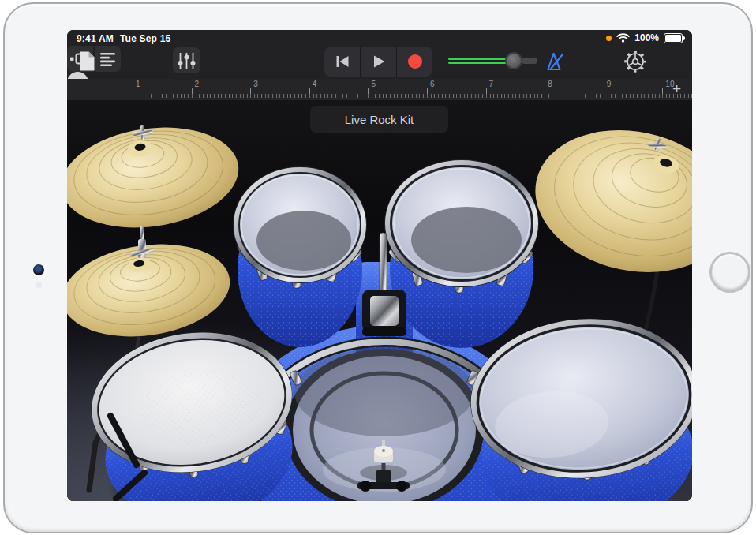 Image resolution: width=756 pixels, height=535 pixels. I want to click on track-controls-button, so click(186, 60).